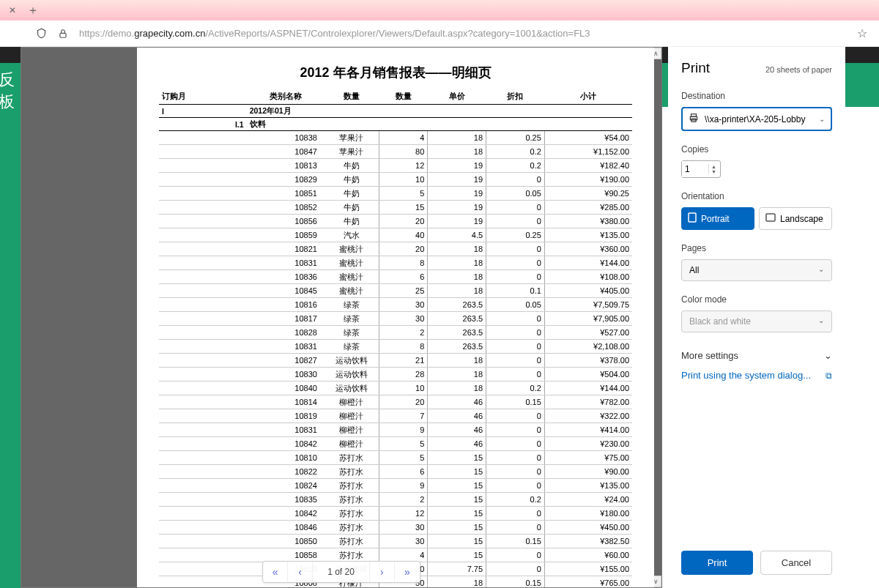 The image size is (879, 588). I want to click on table-row: 10847苹果汁80180.2¥1,152.00, so click(396, 152).